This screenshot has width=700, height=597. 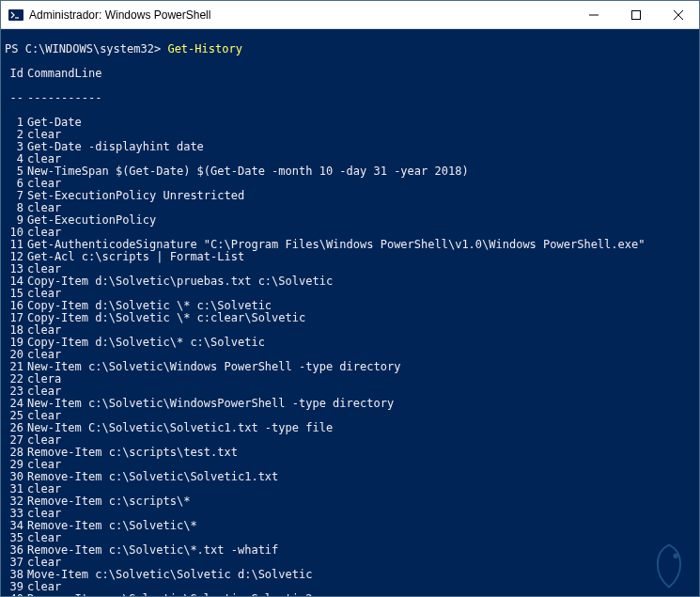 I want to click on history-cmd: Get-Date -displayhint date, so click(x=361, y=147).